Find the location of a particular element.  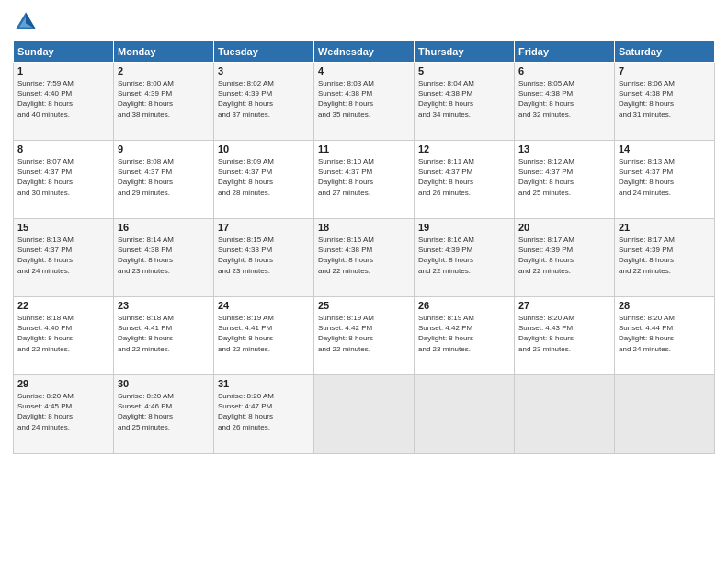

day-cell: 31Sunrise: 8:20 AM Sunset: 4:47 PM Dayli… is located at coordinates (265, 414).